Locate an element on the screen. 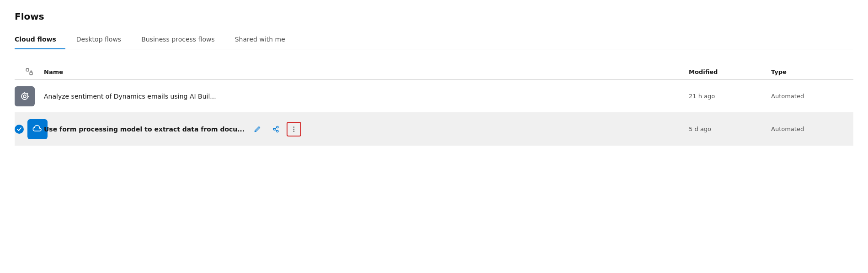 The width and height of the screenshot is (868, 273). row-1-name-cell: Analyze sentiment of Dynamics emails usi… is located at coordinates (367, 96).